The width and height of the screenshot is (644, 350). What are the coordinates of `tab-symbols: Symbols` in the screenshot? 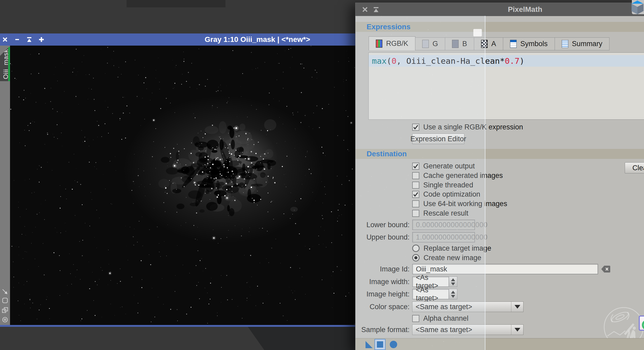 It's located at (529, 44).